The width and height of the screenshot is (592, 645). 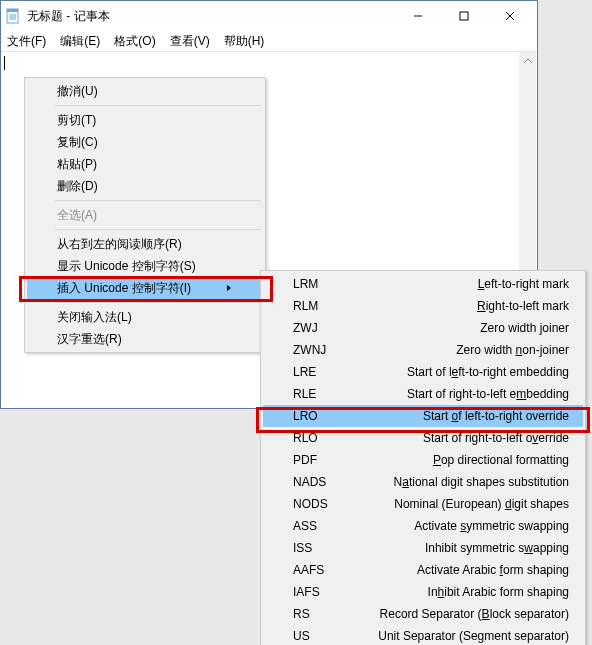 I want to click on submenu-item: RLEStart of right-to-left embedding, so click(x=423, y=394).